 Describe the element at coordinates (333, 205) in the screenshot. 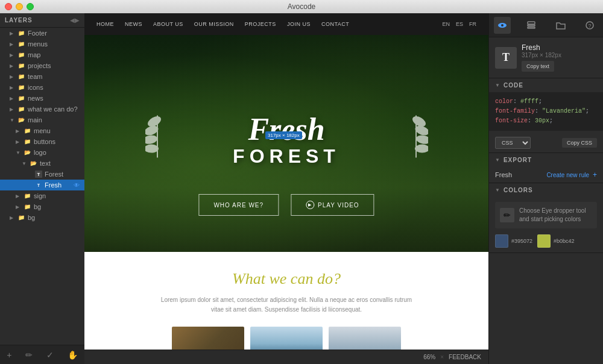

I see `play-video-button: ▶ PLAY VIDEO` at that location.